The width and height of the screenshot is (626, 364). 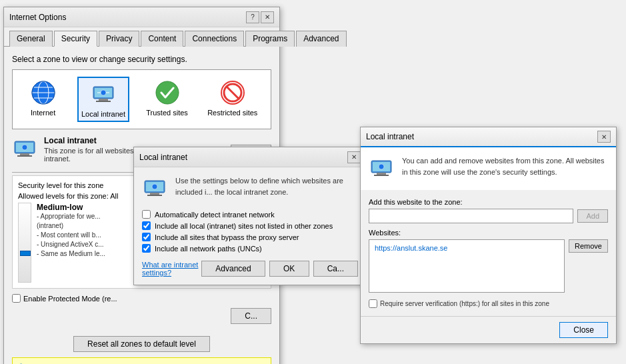 I want to click on custom-level-button: C..., so click(x=251, y=316).